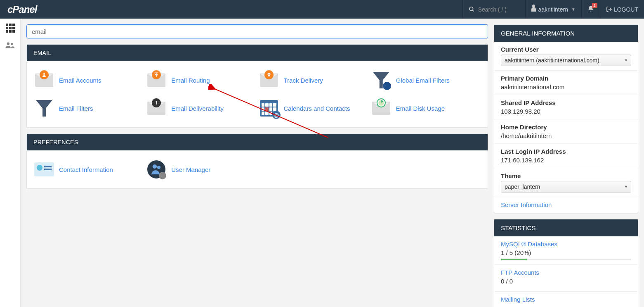 Image resolution: width=644 pixels, height=307 pixels. I want to click on tool-track-delivery: Track Delivery, so click(314, 80).